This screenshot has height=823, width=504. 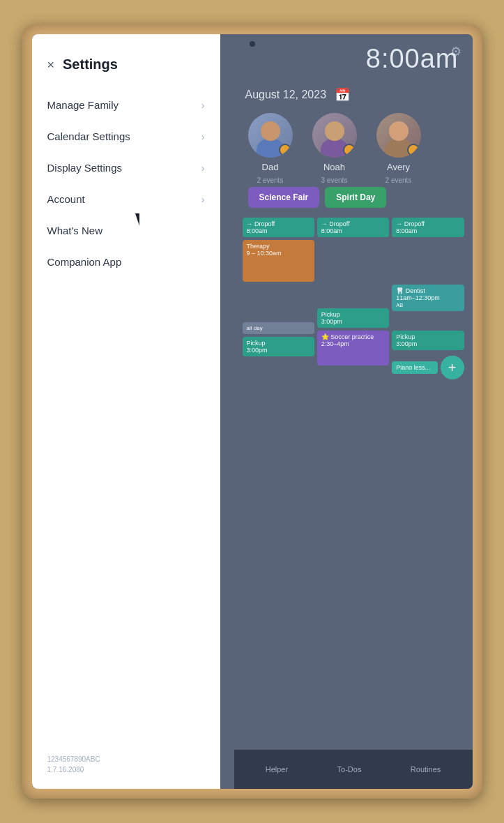 I want to click on cal-event-piano: Piano less..., so click(x=414, y=368).